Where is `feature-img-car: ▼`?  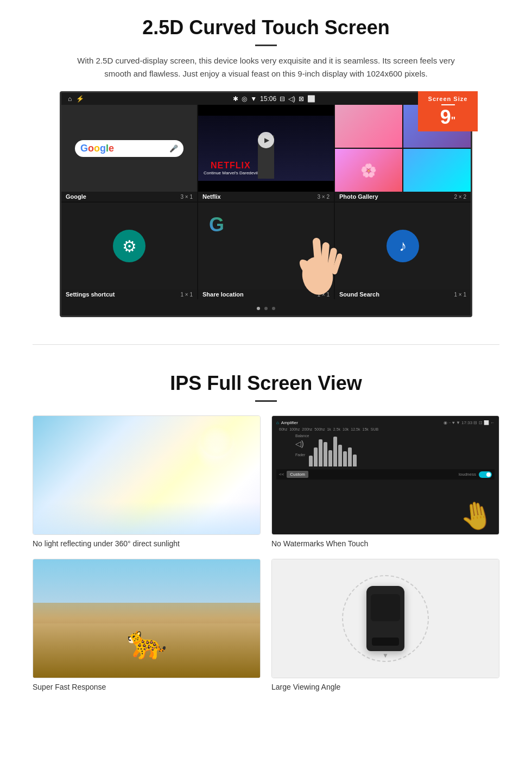 feature-img-car: ▼ is located at coordinates (385, 619).